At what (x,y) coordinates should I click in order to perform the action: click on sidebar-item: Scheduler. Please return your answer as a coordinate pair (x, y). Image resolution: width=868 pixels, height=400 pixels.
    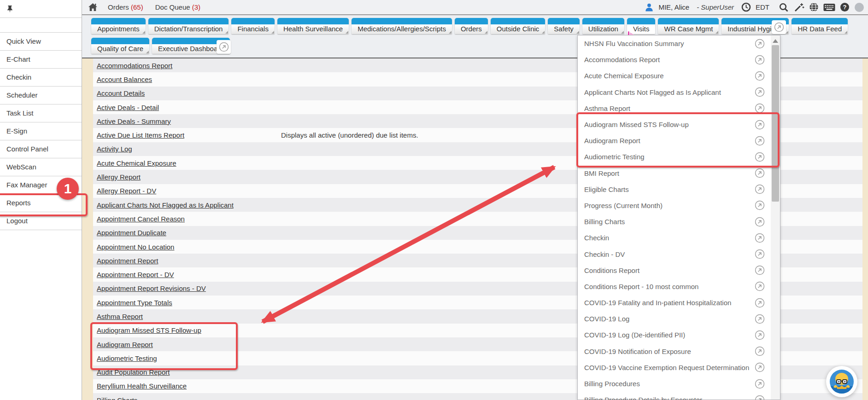
    Looking at the image, I should click on (41, 96).